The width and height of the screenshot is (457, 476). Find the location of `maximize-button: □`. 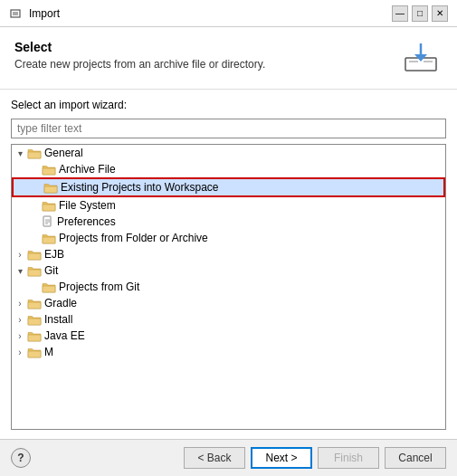

maximize-button: □ is located at coordinates (420, 14).